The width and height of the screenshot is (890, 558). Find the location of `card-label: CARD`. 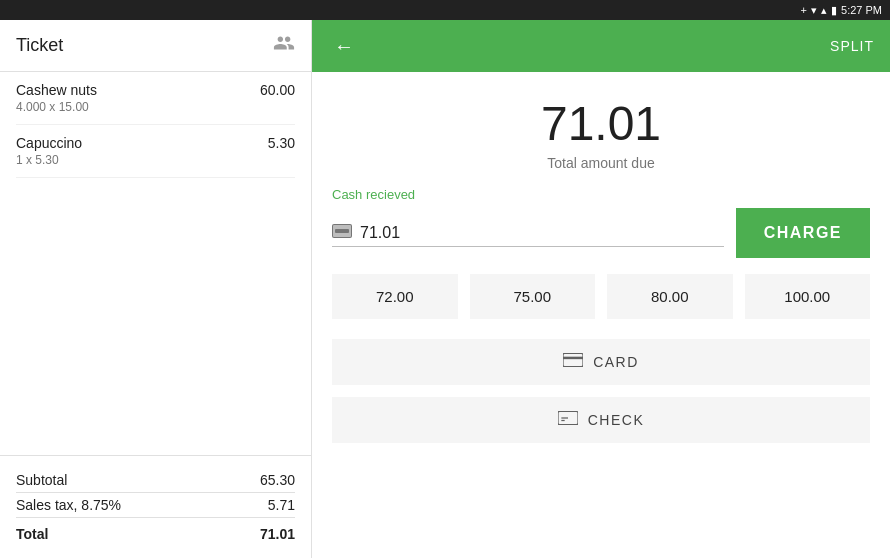

card-label: CARD is located at coordinates (616, 362).